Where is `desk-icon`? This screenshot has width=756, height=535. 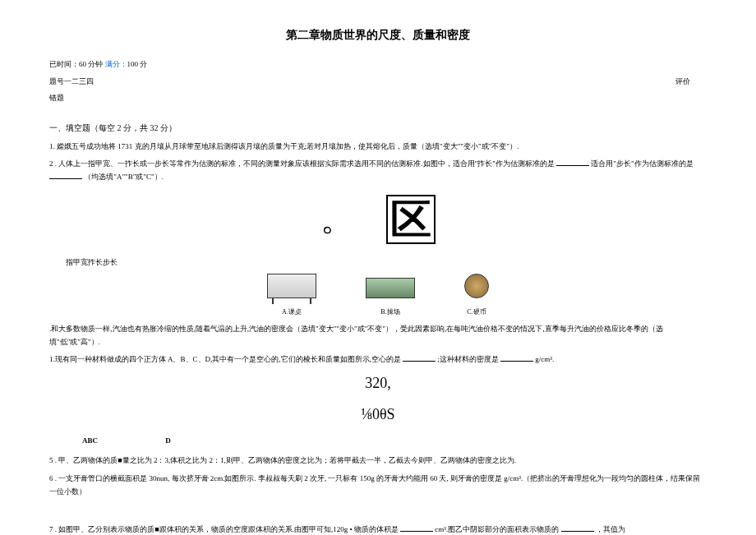 desk-icon is located at coordinates (292, 286).